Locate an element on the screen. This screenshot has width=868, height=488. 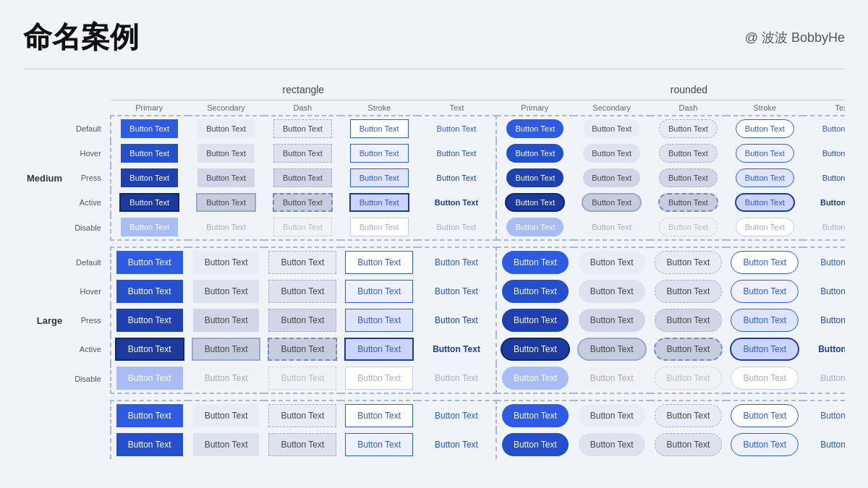
btn-round-stroke-default: Button Text is located at coordinates (765, 129).